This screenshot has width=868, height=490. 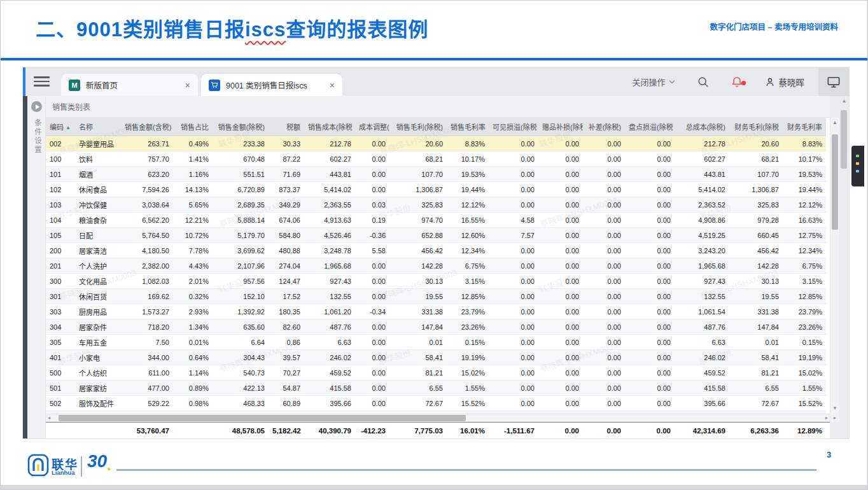 What do you see at coordinates (844, 139) in the screenshot?
I see `page-scroll-thumb` at bounding box center [844, 139].